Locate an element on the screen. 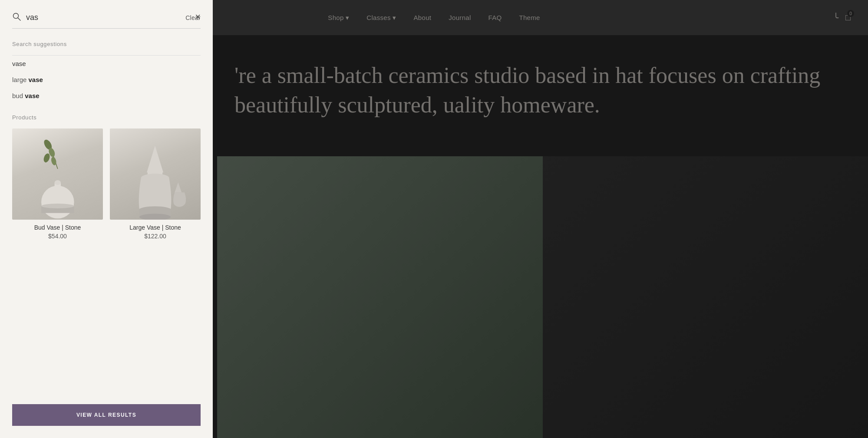  large-vase-illustration is located at coordinates (155, 177).